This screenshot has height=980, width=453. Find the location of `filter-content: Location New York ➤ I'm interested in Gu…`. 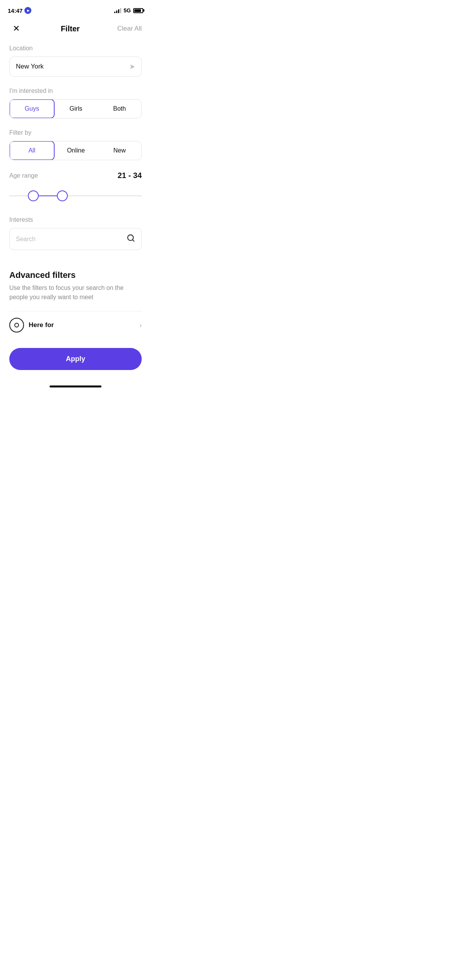

filter-content: Location New York ➤ I'm interested in Gu… is located at coordinates (76, 146).